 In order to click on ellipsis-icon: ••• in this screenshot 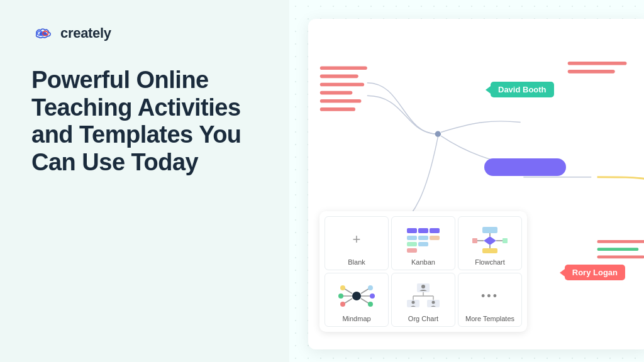, I will do `click(490, 297)`.